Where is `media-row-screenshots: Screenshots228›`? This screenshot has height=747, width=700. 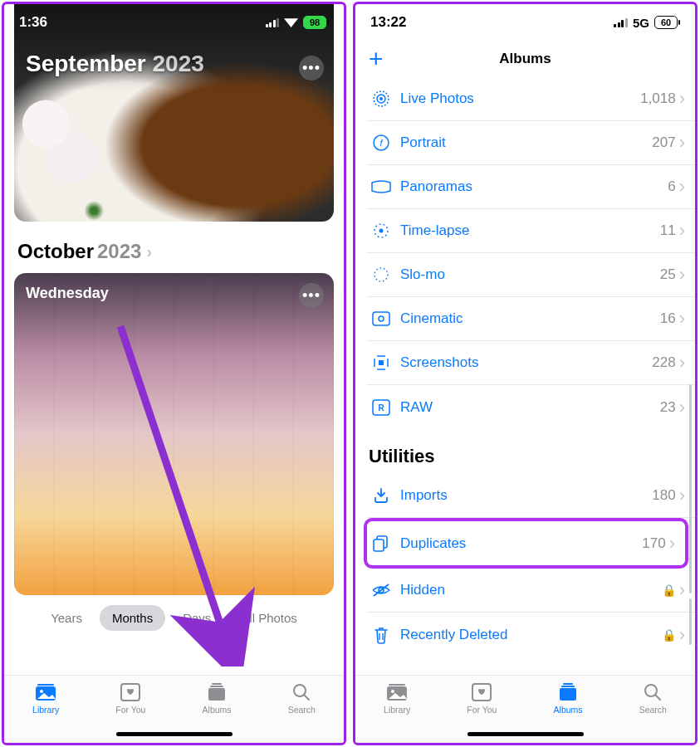
media-row-screenshots: Screenshots228› is located at coordinates (531, 364).